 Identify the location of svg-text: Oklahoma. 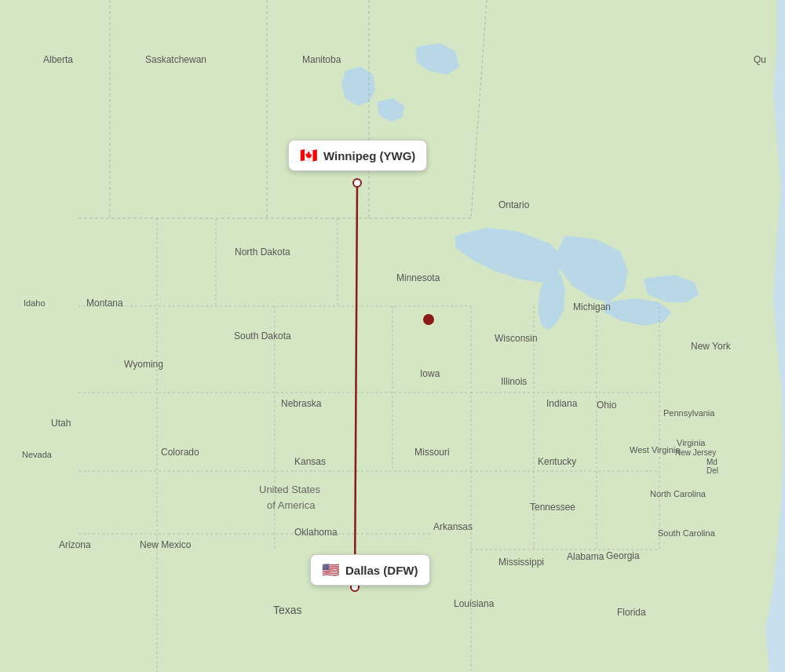
(316, 532).